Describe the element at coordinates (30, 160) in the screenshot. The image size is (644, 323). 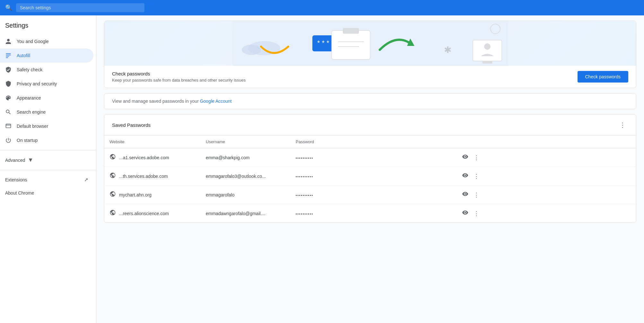
I see `chevron-down-icon: ▼` at that location.